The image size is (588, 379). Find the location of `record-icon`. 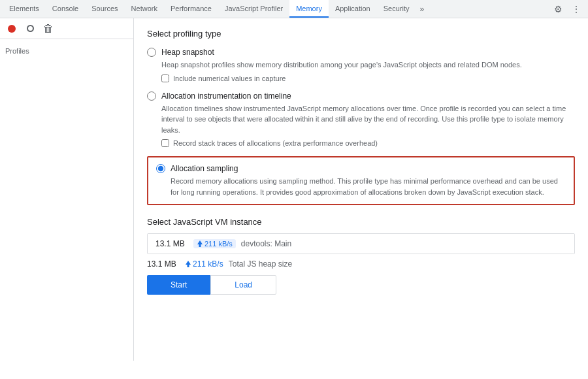

record-icon is located at coordinates (12, 29).